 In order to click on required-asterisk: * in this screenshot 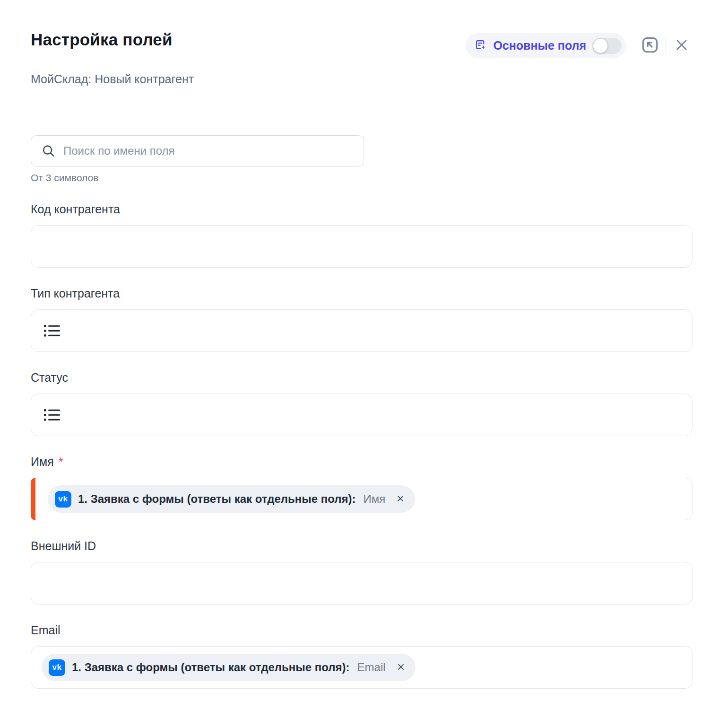, I will do `click(61, 462)`.